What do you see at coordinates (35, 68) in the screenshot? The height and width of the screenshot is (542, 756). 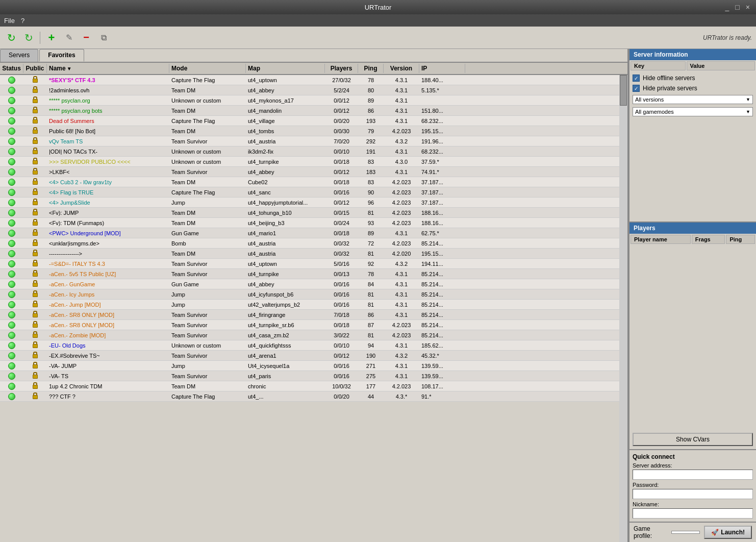 I see `th-public: Public` at bounding box center [35, 68].